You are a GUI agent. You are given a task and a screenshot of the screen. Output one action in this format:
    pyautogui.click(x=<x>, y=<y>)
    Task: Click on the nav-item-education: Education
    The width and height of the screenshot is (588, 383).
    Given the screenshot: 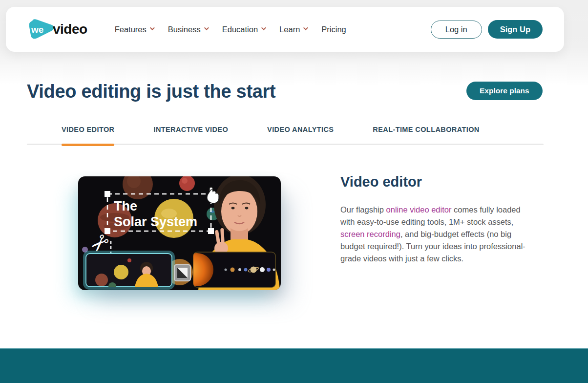 What is the action you would take?
    pyautogui.click(x=243, y=29)
    